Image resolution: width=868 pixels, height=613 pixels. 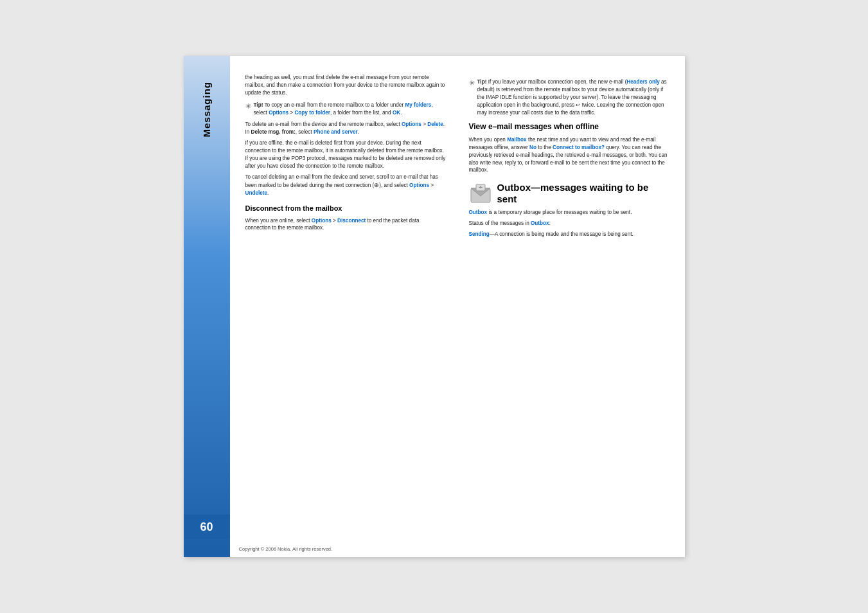 What do you see at coordinates (583, 193) in the screenshot?
I see `outbox-title-container: Outbox—messages waiting to be sent` at bounding box center [583, 193].